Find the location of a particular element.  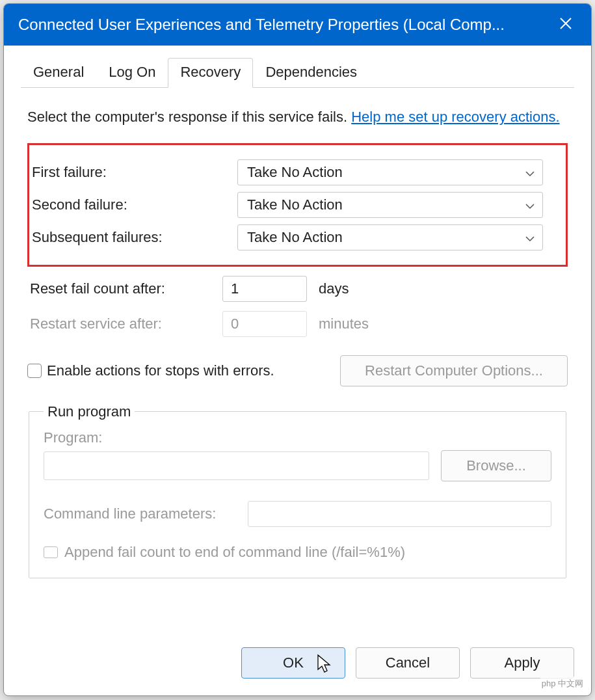

restart-computer-options-button: Restart Computer Options... is located at coordinates (454, 371).